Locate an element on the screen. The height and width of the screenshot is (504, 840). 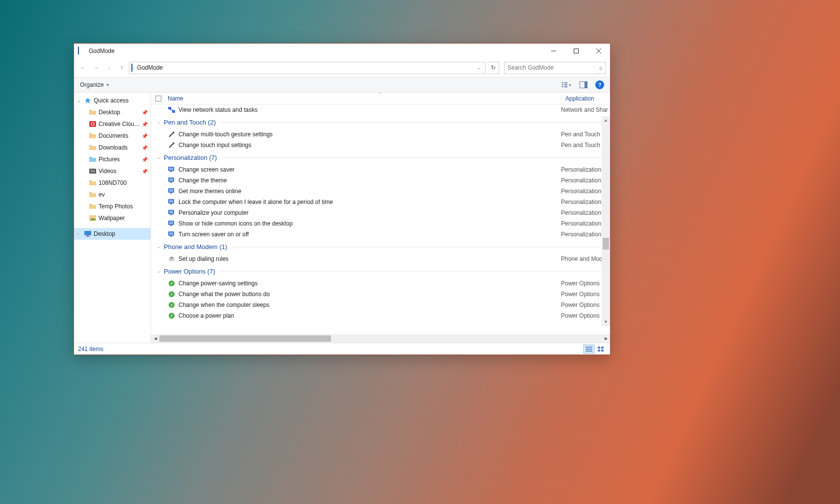
scroll-down-button: ▼ is located at coordinates (606, 322).